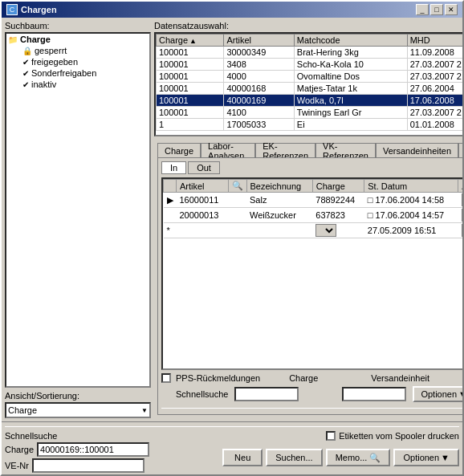  Describe the element at coordinates (166, 378) in the screenshot. I see `pps-checkbox` at that location.